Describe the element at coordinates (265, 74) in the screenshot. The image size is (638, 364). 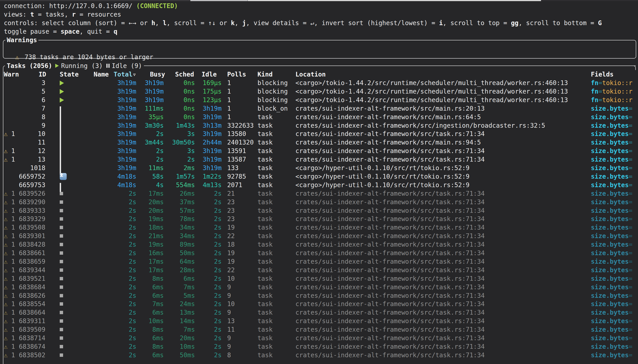
I see `col-header-kind: Kind` at that location.